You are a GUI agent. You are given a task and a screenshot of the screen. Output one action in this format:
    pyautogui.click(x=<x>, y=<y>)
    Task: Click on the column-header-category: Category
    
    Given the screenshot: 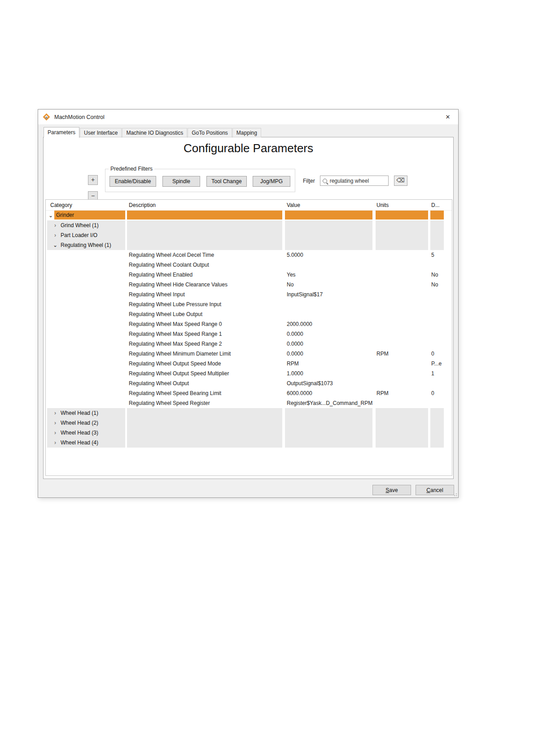 What is the action you would take?
    pyautogui.click(x=86, y=205)
    